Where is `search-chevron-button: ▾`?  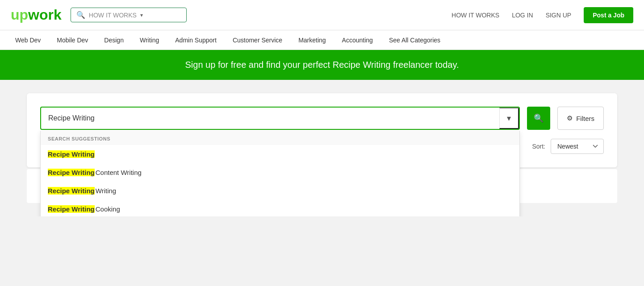 search-chevron-button: ▾ is located at coordinates (509, 118).